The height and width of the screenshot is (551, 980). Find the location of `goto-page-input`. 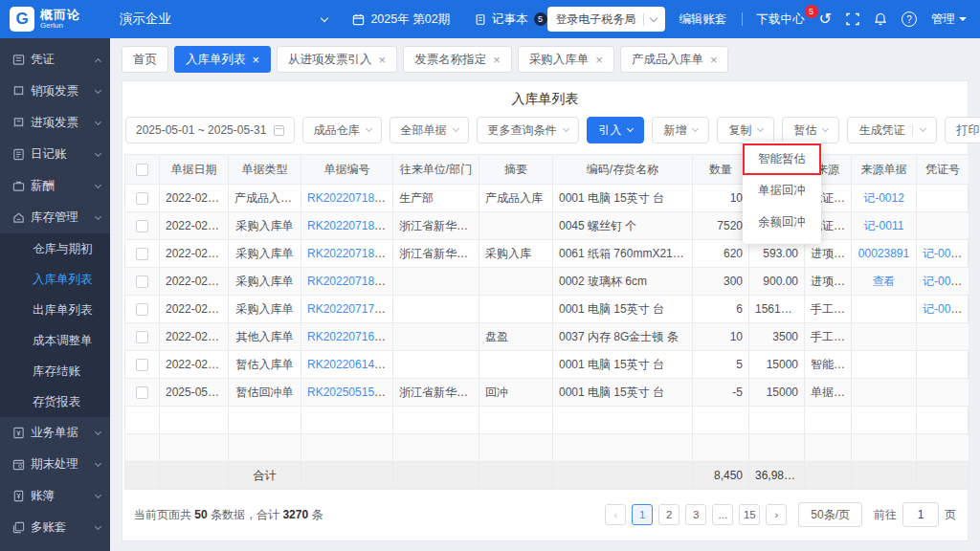

goto-page-input is located at coordinates (921, 515).